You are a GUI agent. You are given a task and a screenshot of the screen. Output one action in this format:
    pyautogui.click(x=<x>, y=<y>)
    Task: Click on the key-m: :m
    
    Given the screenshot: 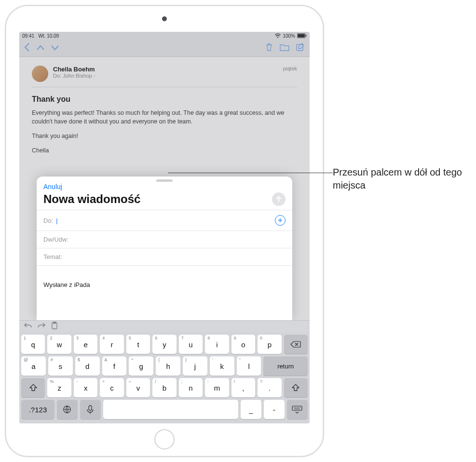 What is the action you would take?
    pyautogui.click(x=217, y=388)
    